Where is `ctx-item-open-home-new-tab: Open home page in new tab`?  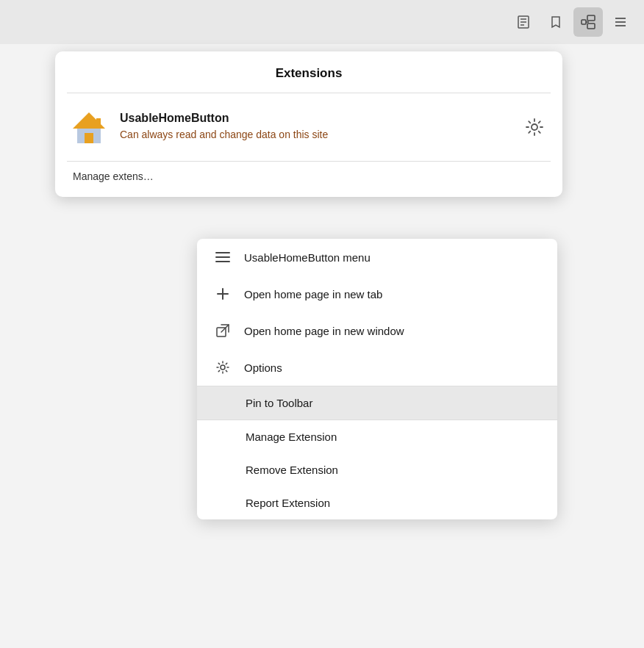
ctx-item-open-home-new-tab: Open home page in new tab is located at coordinates (377, 294).